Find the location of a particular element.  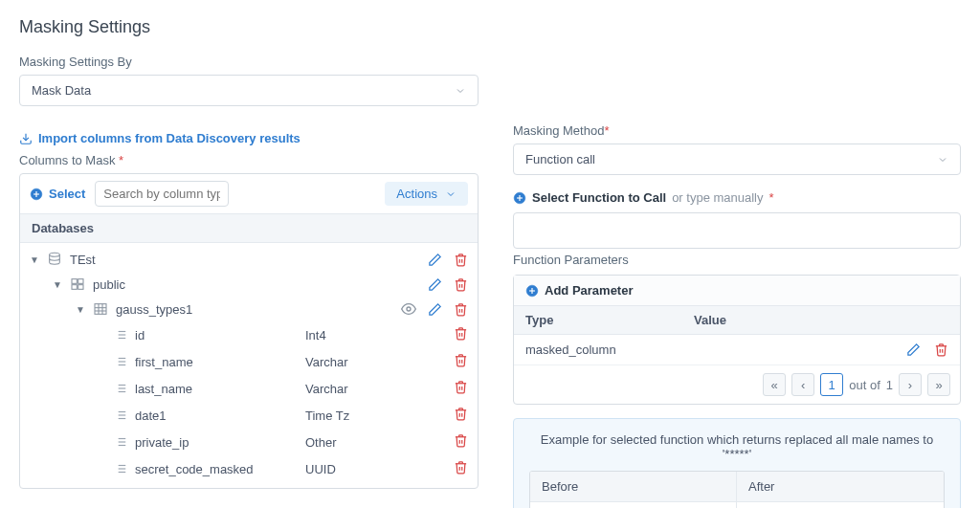

masking-method-value: Function call is located at coordinates (561, 159).